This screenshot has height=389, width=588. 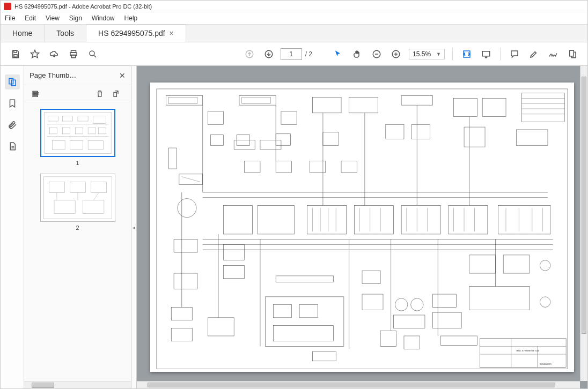 I want to click on comment-icon, so click(x=514, y=54).